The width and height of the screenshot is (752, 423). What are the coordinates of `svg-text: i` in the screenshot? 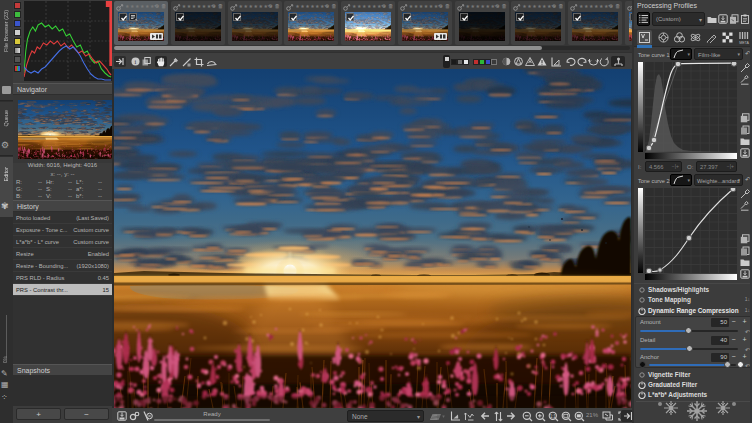 It's located at (135, 62).